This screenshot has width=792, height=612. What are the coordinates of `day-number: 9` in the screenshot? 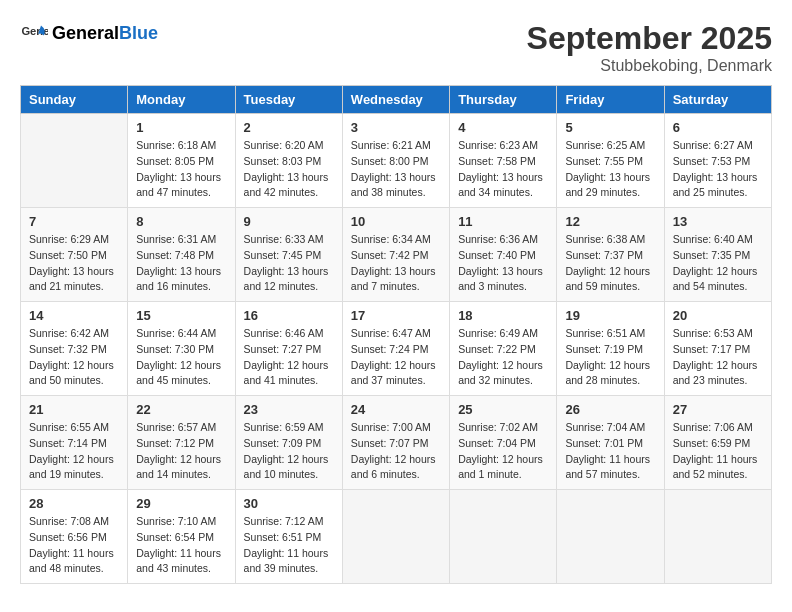 It's located at (289, 222).